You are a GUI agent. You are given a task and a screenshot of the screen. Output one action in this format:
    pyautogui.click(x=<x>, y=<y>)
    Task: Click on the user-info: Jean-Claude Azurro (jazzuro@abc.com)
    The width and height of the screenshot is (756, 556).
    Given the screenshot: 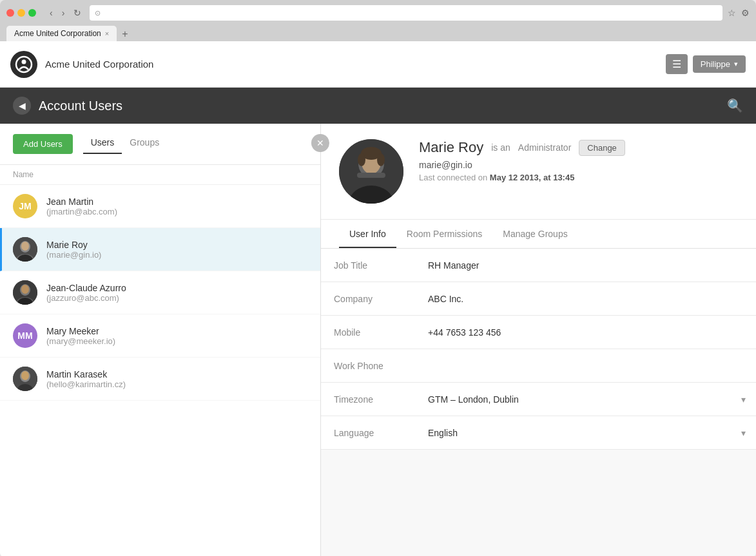 What is the action you would take?
    pyautogui.click(x=86, y=292)
    